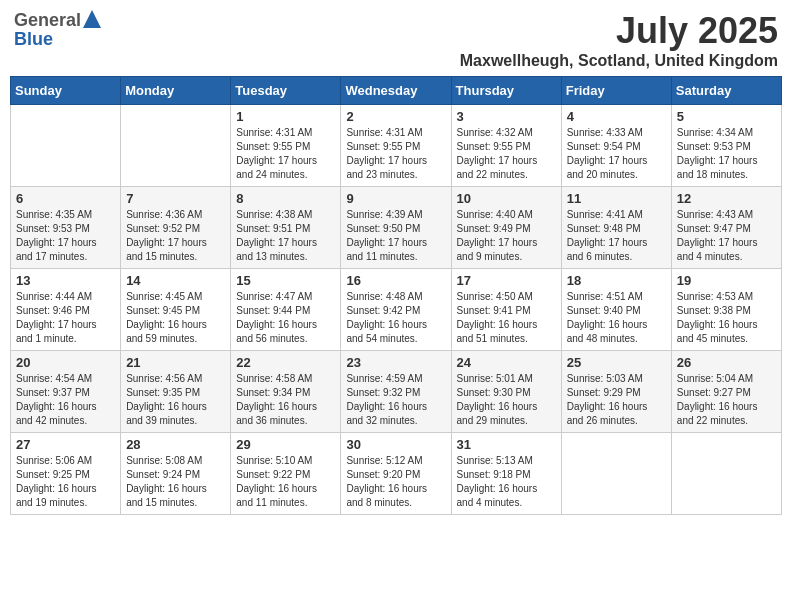 The width and height of the screenshot is (792, 612). Describe the element at coordinates (616, 318) in the screenshot. I see `day-detail: Sunrise: 4:51 AMSunset: 9:40 PMDaylight:…` at that location.